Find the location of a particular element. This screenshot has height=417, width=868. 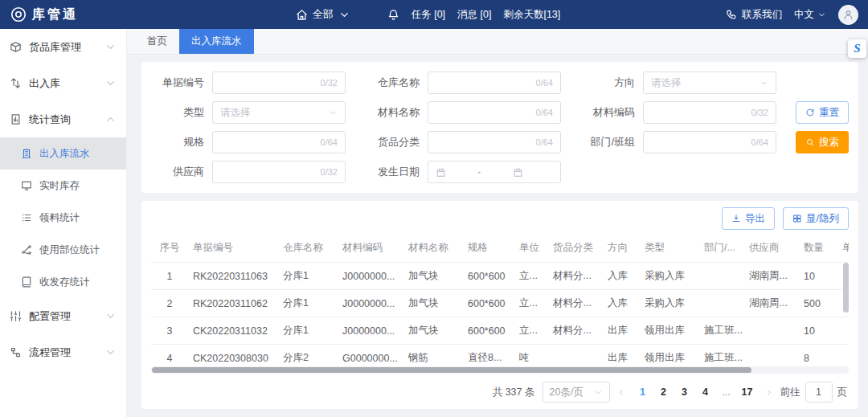

page-number: 3 is located at coordinates (685, 392).